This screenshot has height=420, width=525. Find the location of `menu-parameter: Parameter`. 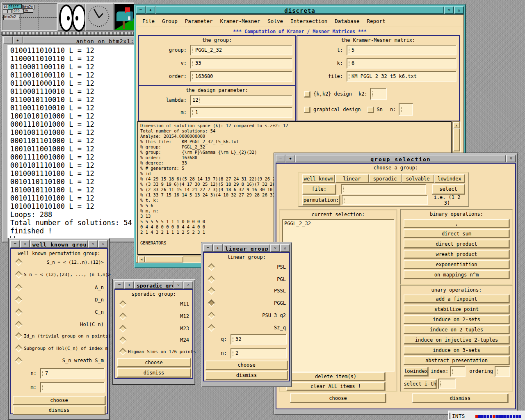

menu-parameter: Parameter is located at coordinates (199, 21).